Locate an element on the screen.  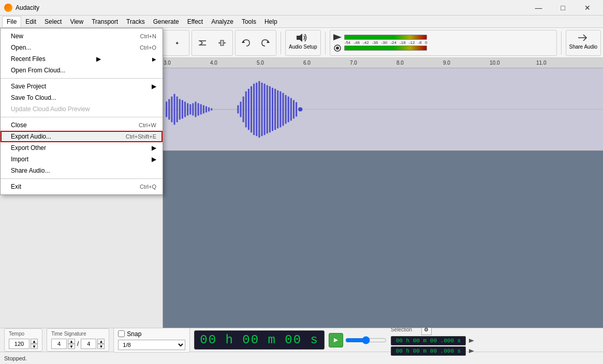
title-bar-left: Audacity is located at coordinates (22, 8).